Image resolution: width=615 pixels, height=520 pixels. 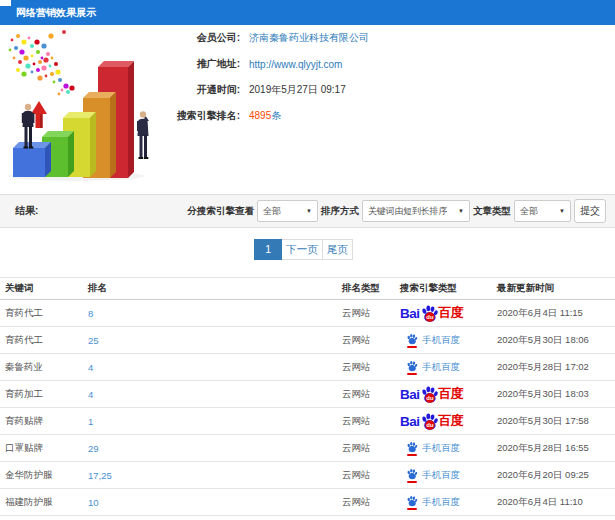 What do you see at coordinates (195, 90) in the screenshot?
I see `open-time-label: 开通时间:` at bounding box center [195, 90].